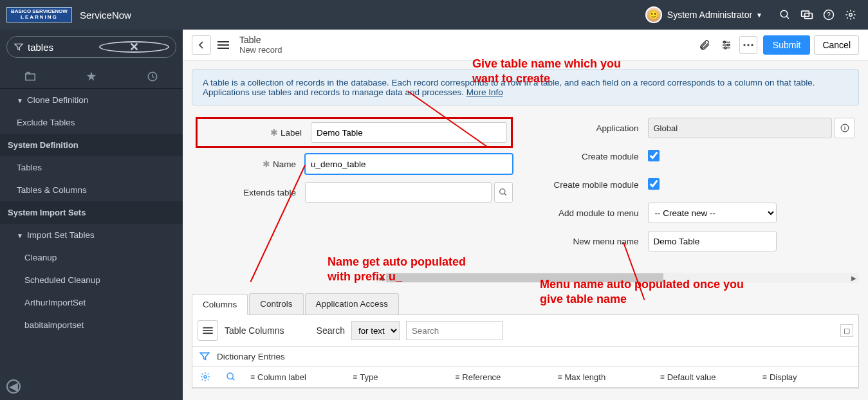  I want to click on col-default-value: ≡Default value, so click(705, 377).